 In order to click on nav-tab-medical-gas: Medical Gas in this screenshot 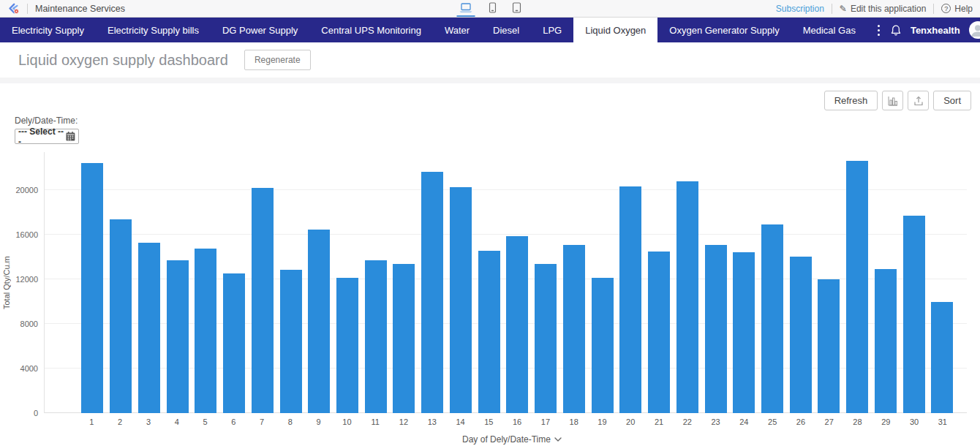, I will do `click(829, 30)`.